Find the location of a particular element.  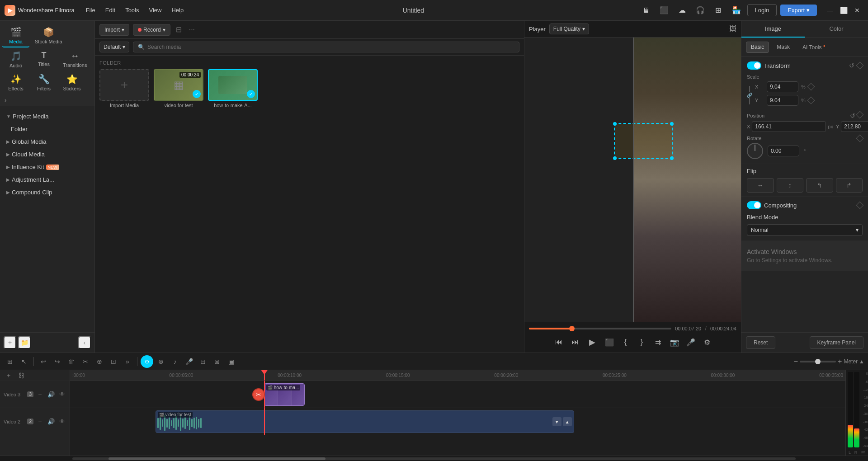

select-tool-button: ↖ is located at coordinates (24, 362).